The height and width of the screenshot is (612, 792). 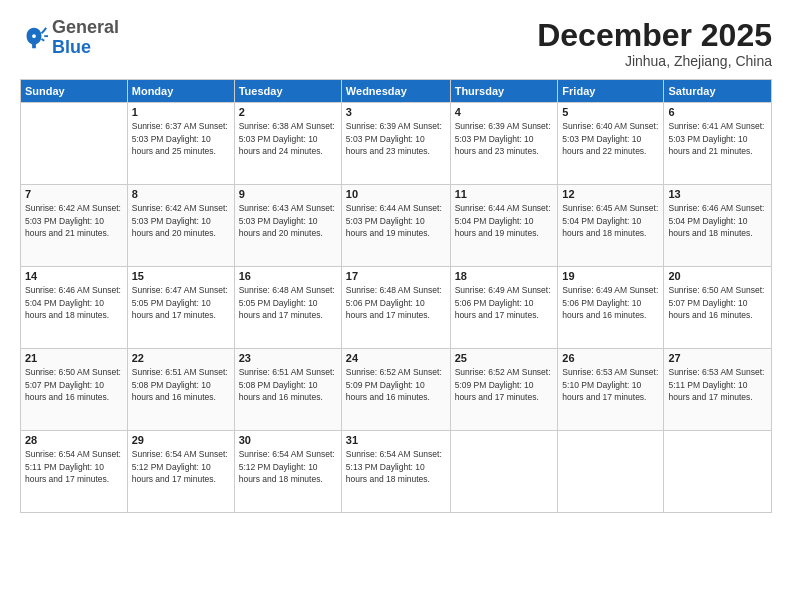 I want to click on calendar-cell: 1Sunrise: 6:37 AM Sunset: 5:03 PM Daylig…, so click(x=180, y=144).